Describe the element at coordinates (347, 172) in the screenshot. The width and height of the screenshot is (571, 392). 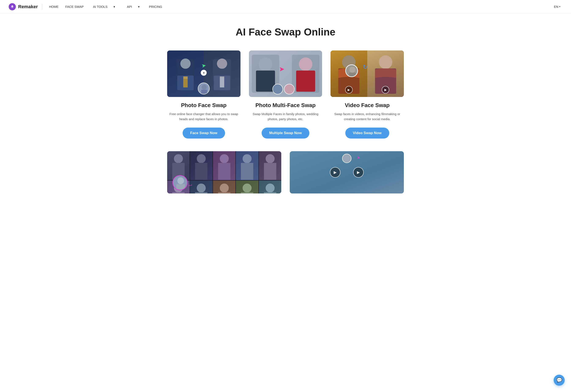
I see `video-group-swap-card: ➤ ▶ ▶` at that location.